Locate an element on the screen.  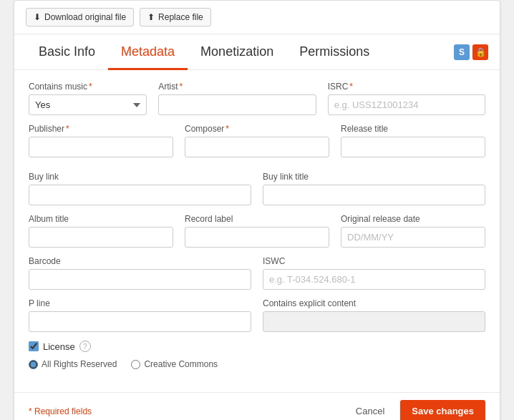
publisher-input is located at coordinates (101, 147).